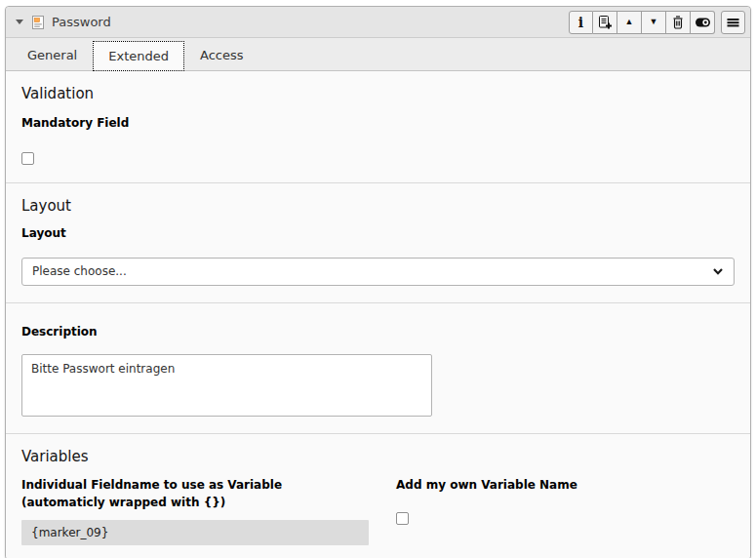 The width and height of the screenshot is (756, 558). What do you see at coordinates (630, 21) in the screenshot?
I see `arrow-up-icon: ▲` at bounding box center [630, 21].